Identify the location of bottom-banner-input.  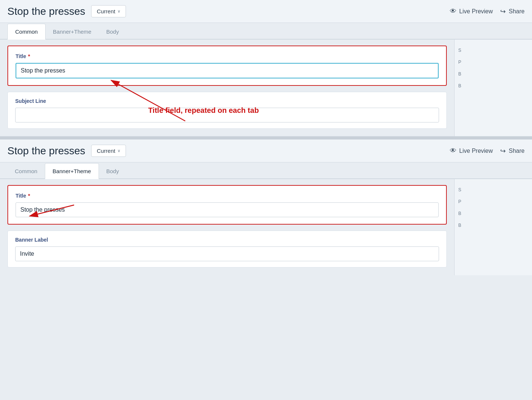
(227, 254).